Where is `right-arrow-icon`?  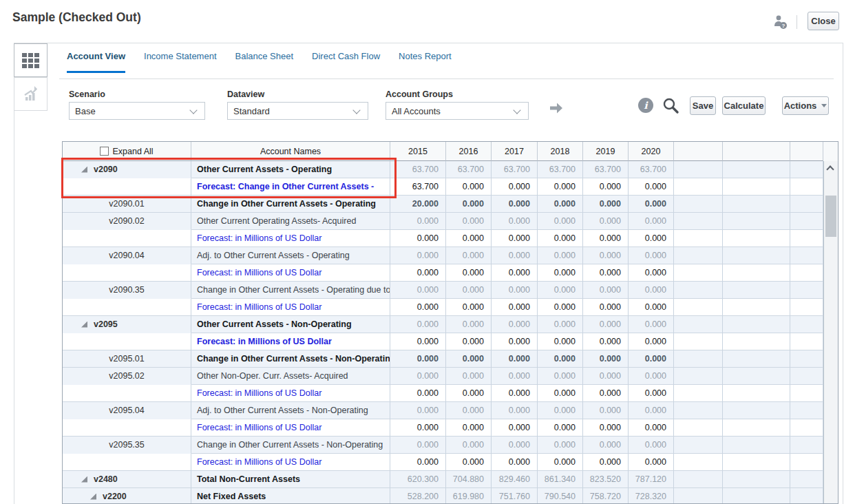 right-arrow-icon is located at coordinates (556, 109).